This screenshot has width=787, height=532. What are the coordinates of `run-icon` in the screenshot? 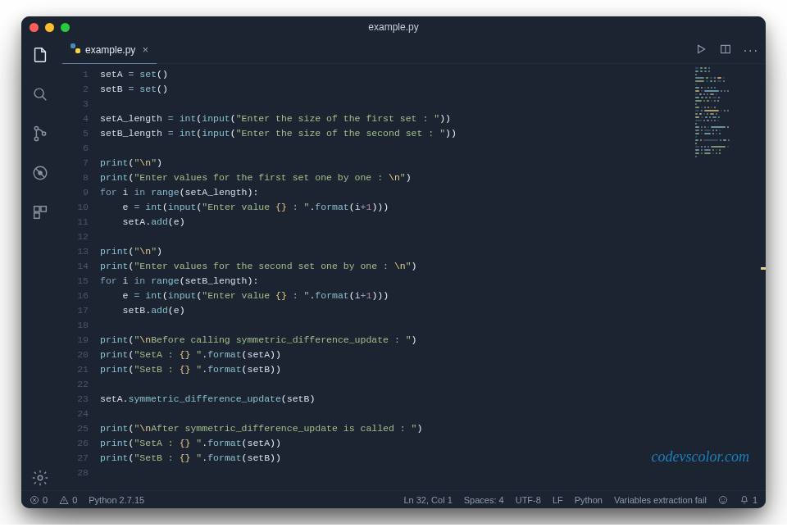 It's located at (701, 51).